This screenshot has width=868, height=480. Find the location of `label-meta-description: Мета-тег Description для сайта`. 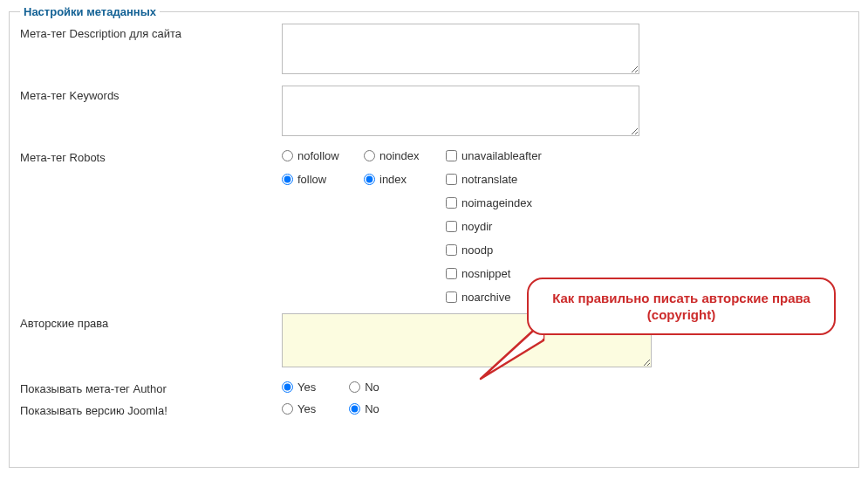

label-meta-description: Мета-тег Description для сайта is located at coordinates (151, 31).